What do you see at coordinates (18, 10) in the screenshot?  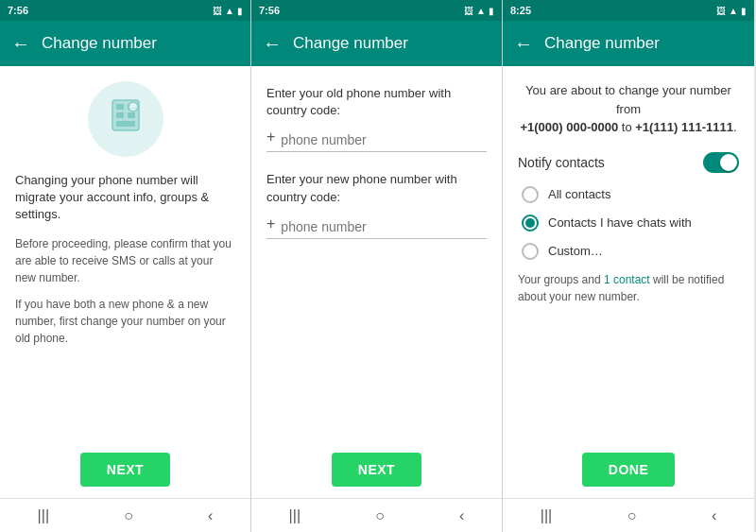 I see `status-time-1: 7:56` at bounding box center [18, 10].